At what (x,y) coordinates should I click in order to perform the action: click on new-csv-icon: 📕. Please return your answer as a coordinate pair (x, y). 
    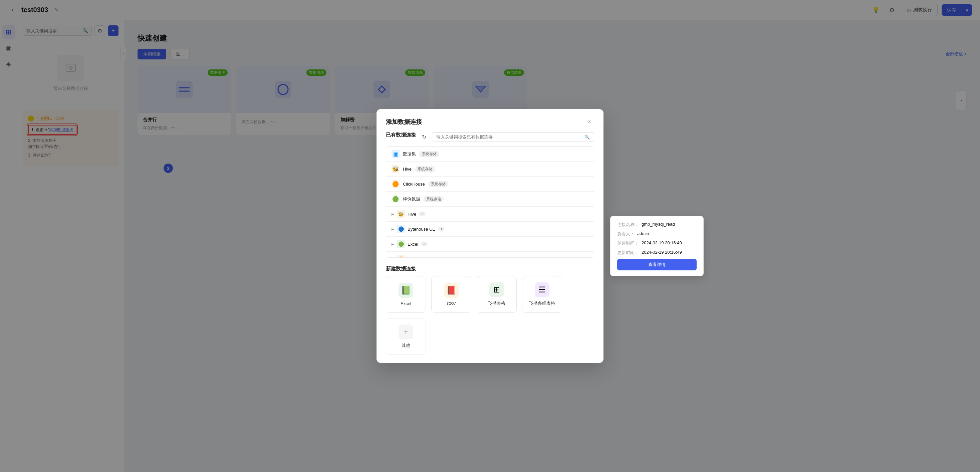
    Looking at the image, I should click on (451, 291).